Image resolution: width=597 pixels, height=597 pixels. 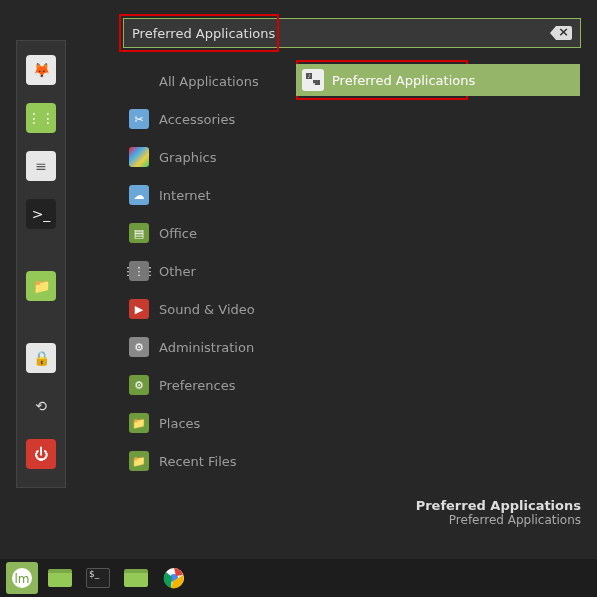 What do you see at coordinates (208, 233) in the screenshot?
I see `category-office: ▤Office` at bounding box center [208, 233].